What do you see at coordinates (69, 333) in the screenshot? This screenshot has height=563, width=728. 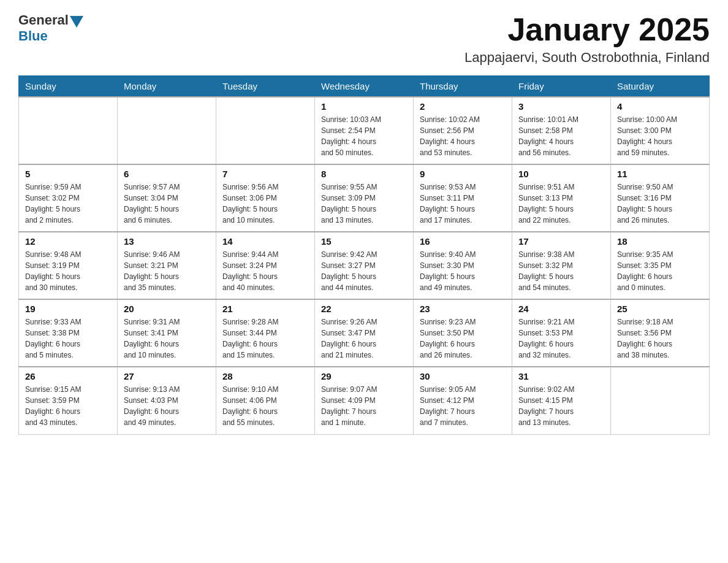 I see `calendar-cell: 19Sunrise: 9:33 AMSunset: 3:38 PMDayligh…` at bounding box center [69, 333].